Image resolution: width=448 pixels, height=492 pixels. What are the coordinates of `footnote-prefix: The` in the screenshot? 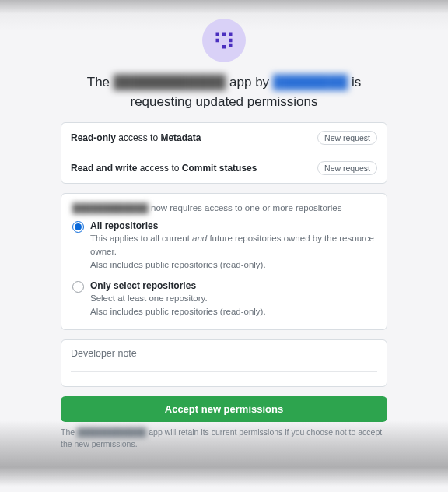 It's located at (68, 432).